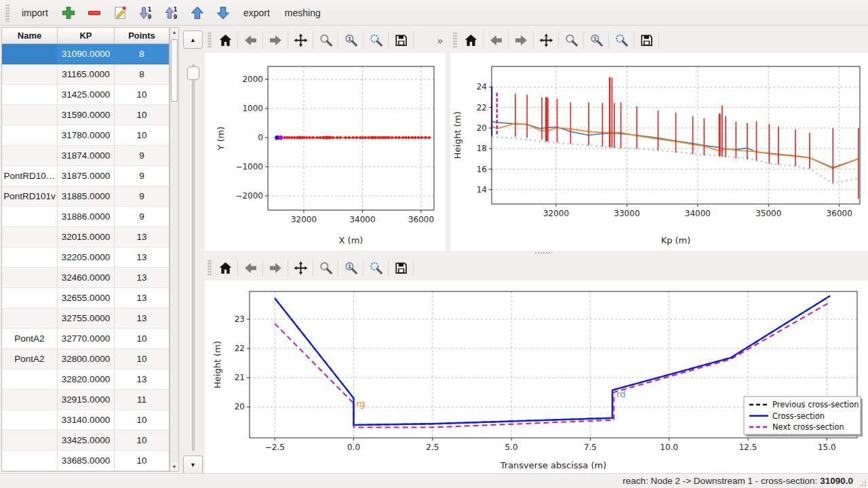 The width and height of the screenshot is (868, 488). Describe the element at coordinates (86, 156) in the screenshot. I see `cell-kp: 31874.0000` at that location.